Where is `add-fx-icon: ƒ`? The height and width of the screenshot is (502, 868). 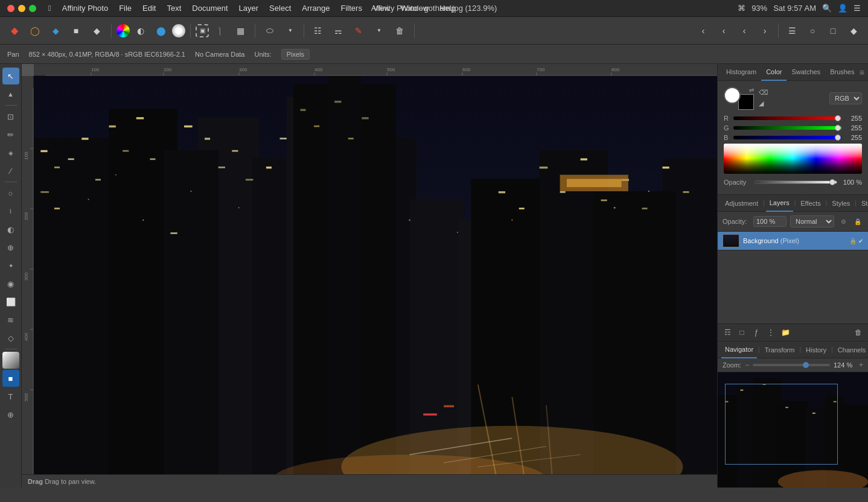
add-fx-icon: ƒ is located at coordinates (756, 332).